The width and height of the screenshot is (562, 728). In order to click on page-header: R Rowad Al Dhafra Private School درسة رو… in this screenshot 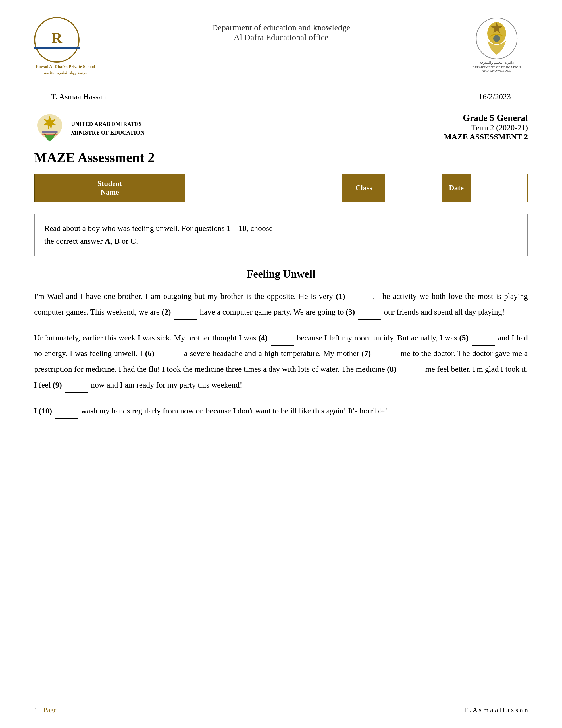, I will do `click(281, 49)`.